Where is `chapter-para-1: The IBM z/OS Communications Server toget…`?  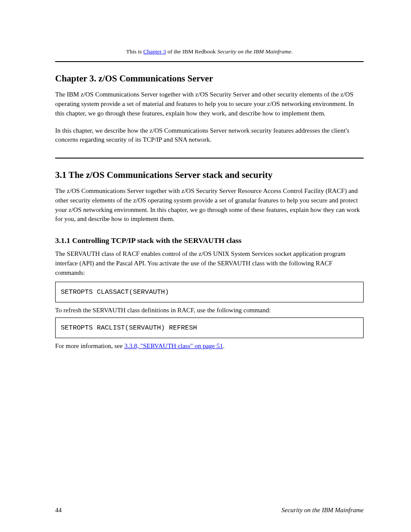 chapter-para-1: The IBM z/OS Communications Server toget… is located at coordinates (209, 104).